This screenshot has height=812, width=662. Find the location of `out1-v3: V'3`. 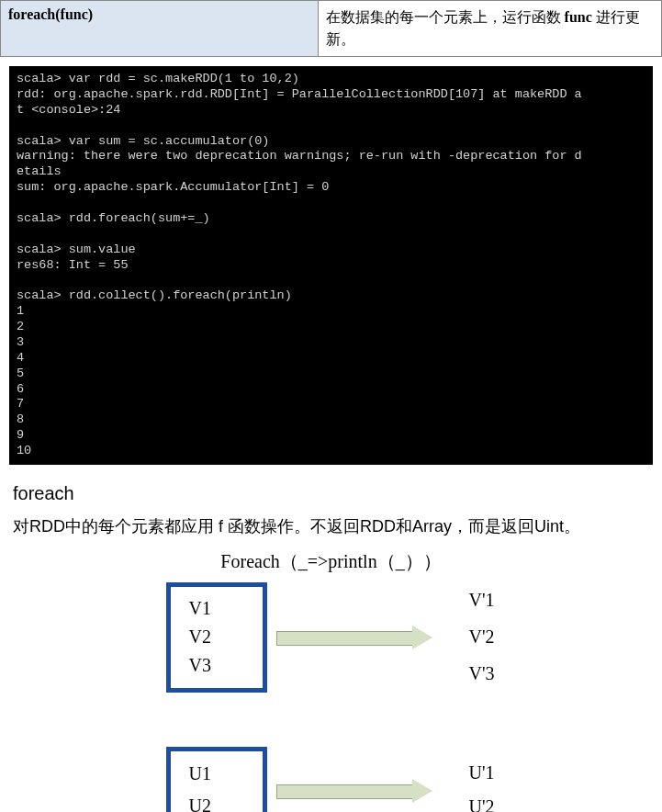

out1-v3: V'3 is located at coordinates (482, 674).